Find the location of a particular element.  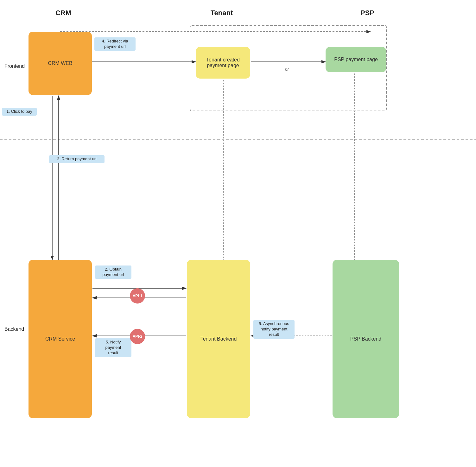

psp-backend-box: PSP Backend is located at coordinates (366, 339).